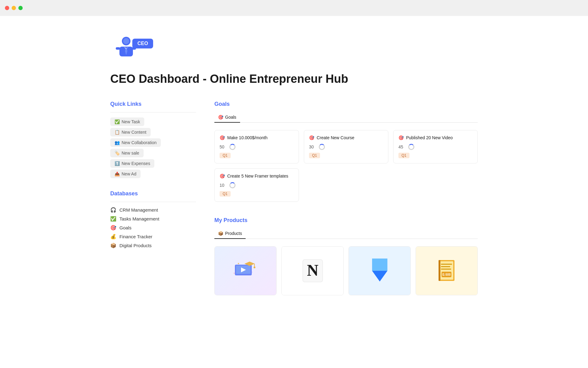  What do you see at coordinates (127, 122) in the screenshot?
I see `new-task-button: ✅ New Task` at bounding box center [127, 122].